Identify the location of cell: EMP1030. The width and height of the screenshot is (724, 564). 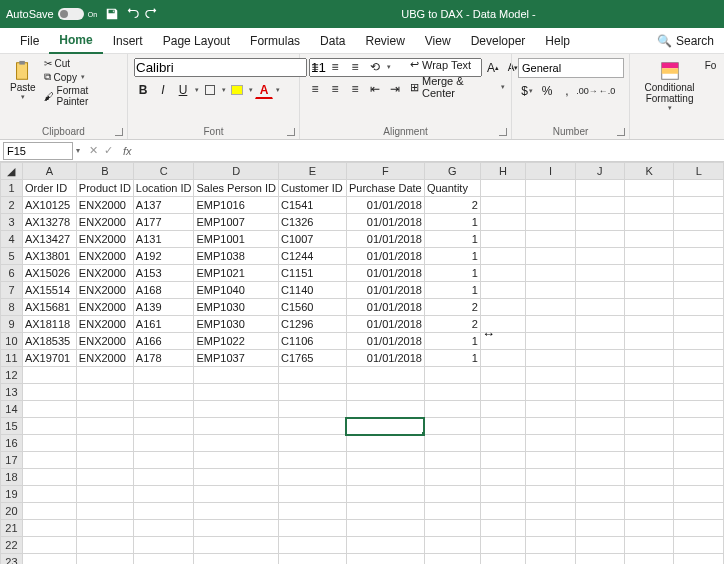
(236, 308).